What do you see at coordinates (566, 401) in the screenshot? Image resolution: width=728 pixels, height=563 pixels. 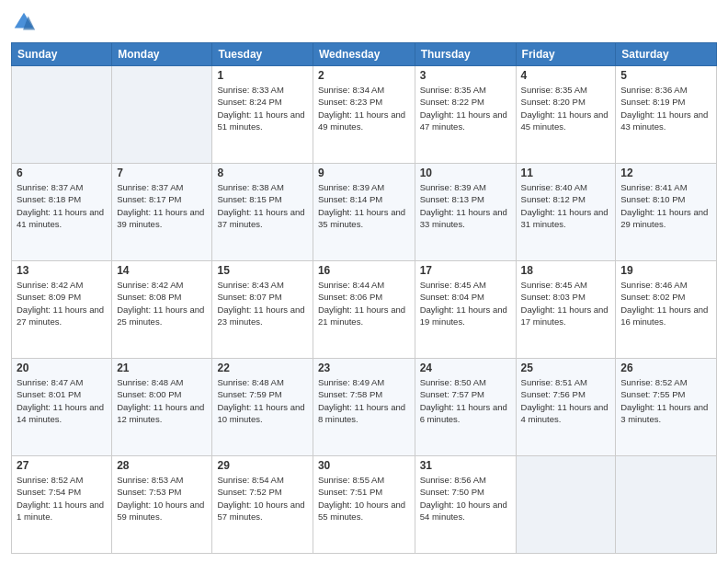 I see `day-info: Sunrise: 8:51 AM Sunset: 7:56 PM Dayligh…` at bounding box center [566, 401].